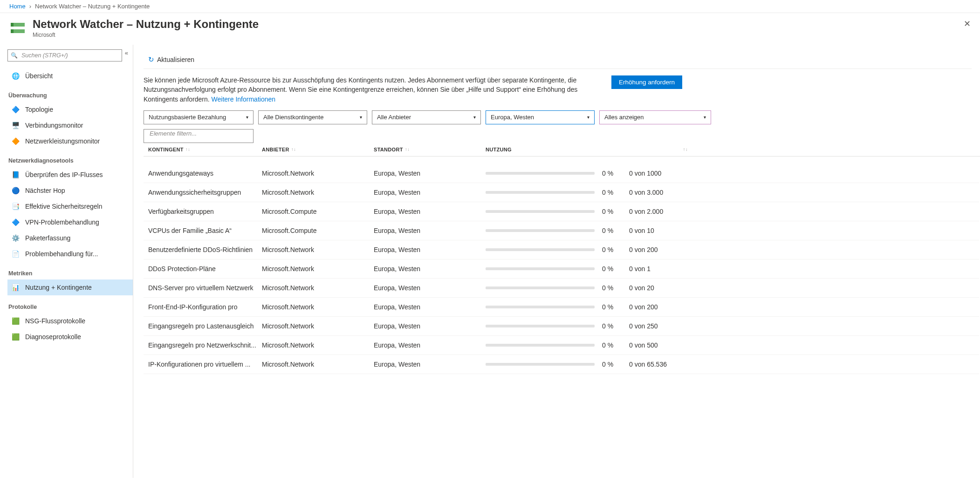 The width and height of the screenshot is (980, 484). Describe the element at coordinates (92, 7) in the screenshot. I see `breadcrumb-current: Network Watcher – Nutzung + Kontingente` at that location.